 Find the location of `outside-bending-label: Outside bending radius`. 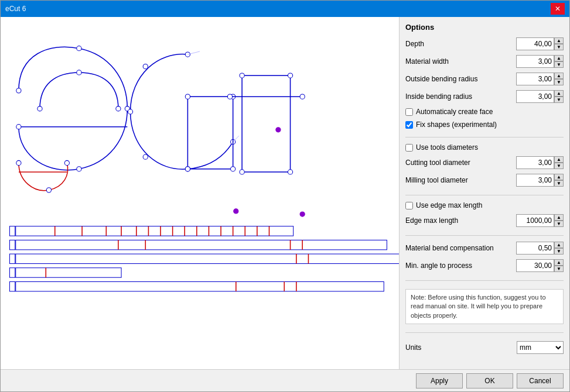

outside-bending-label: Outside bending radius is located at coordinates (460, 79).